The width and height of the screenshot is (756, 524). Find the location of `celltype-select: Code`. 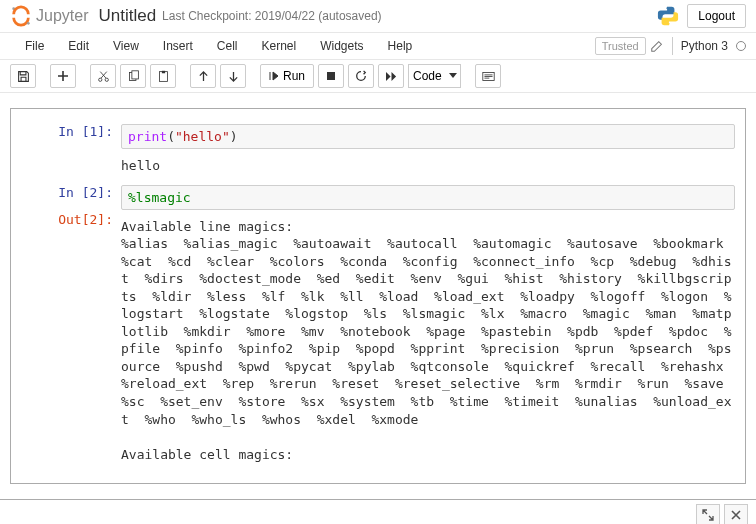

celltype-select: Code is located at coordinates (434, 76).